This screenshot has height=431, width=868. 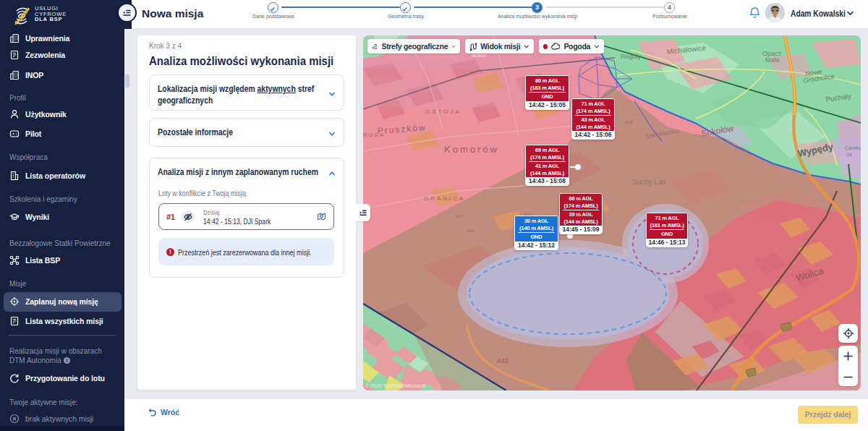 I want to click on svg-text: A39, so click(x=629, y=122).